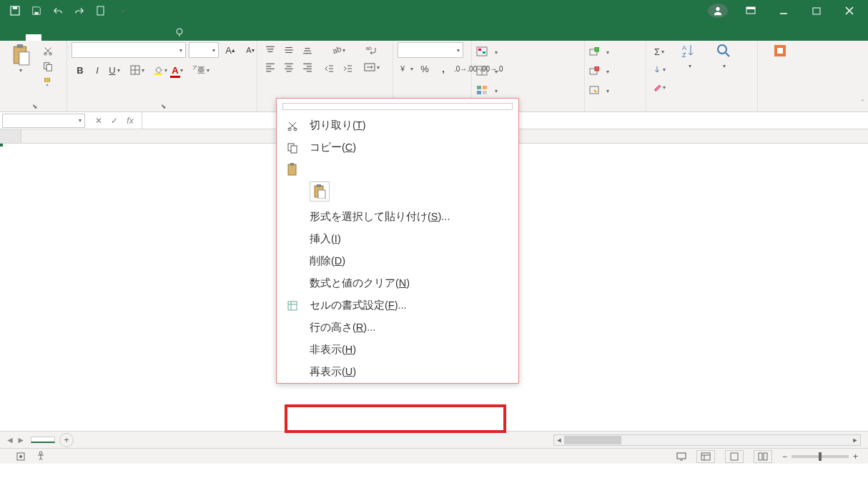  I want to click on horizontal-scrollbar: ◄ ►, so click(707, 440).